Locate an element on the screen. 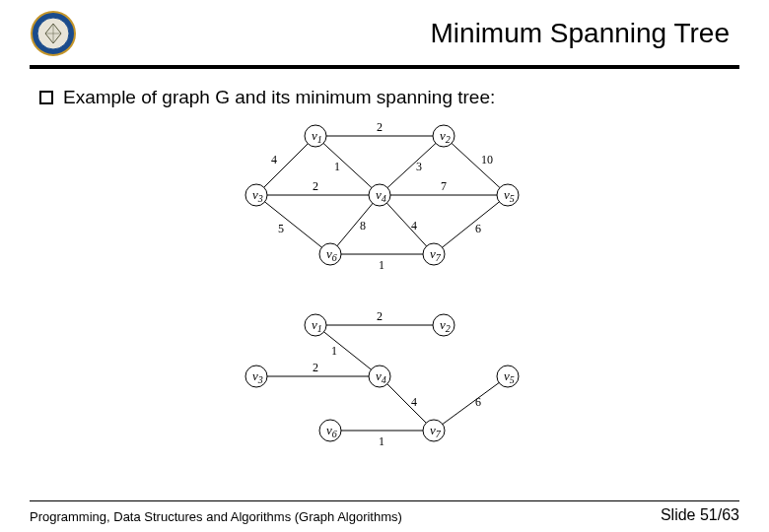 Image resolution: width=769 pixels, height=532 pixels. weight-e24: 3 is located at coordinates (419, 166).